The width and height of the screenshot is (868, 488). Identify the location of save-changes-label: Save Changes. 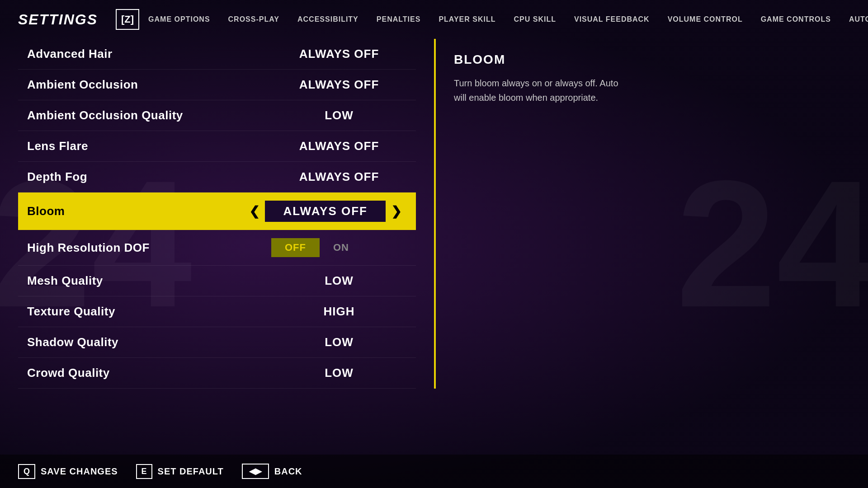
(80, 472).